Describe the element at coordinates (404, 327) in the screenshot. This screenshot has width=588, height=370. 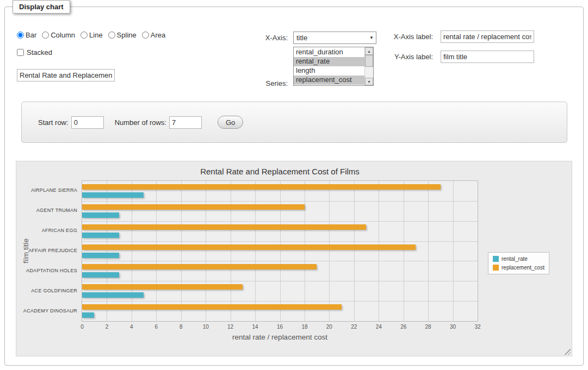
I see `x-tick-label: 26` at that location.